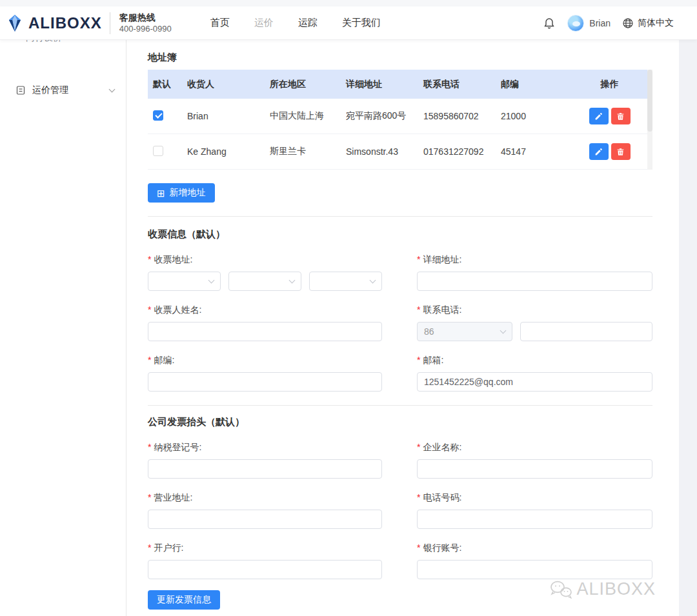  I want to click on nav-home: 首页, so click(220, 23).